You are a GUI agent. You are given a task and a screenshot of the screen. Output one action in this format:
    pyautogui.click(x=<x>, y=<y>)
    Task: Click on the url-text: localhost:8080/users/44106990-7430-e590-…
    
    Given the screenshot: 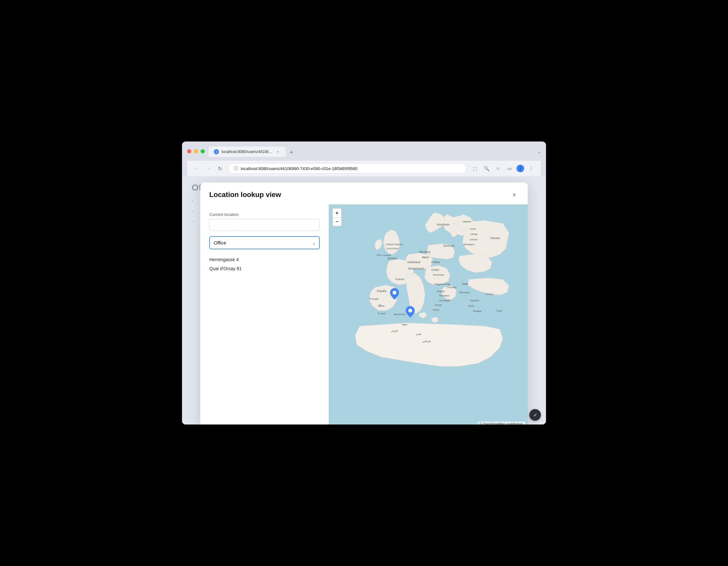 What is the action you would take?
    pyautogui.click(x=351, y=169)
    